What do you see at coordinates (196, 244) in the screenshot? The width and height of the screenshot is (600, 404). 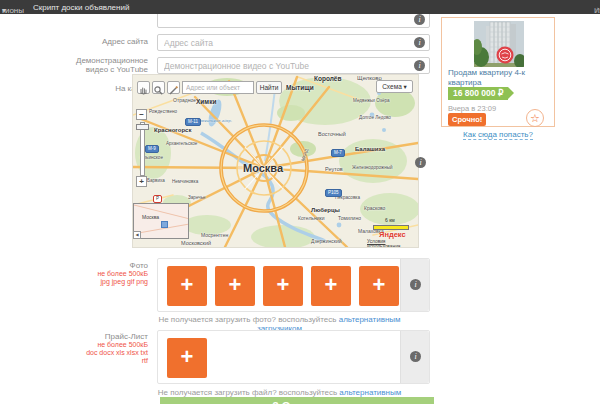 I see `map-label: Московский` at bounding box center [196, 244].